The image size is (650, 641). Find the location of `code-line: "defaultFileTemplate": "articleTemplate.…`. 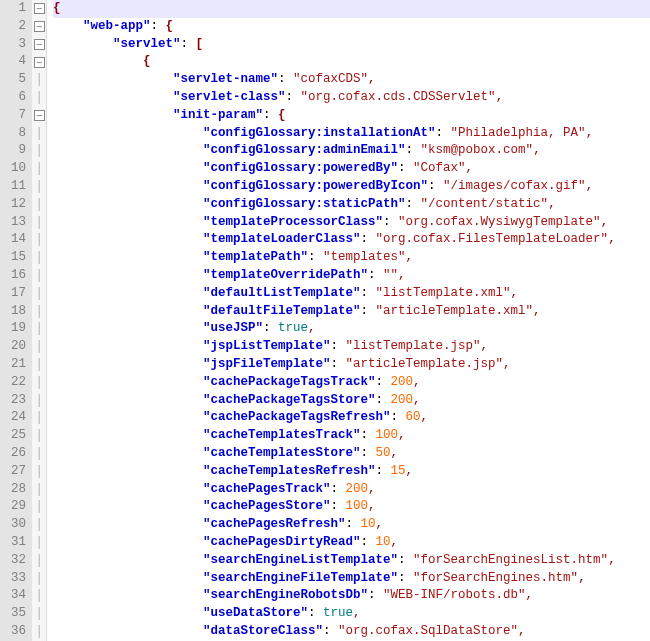

code-line: "defaultFileTemplate": "articleTemplate.… is located at coordinates (352, 312).